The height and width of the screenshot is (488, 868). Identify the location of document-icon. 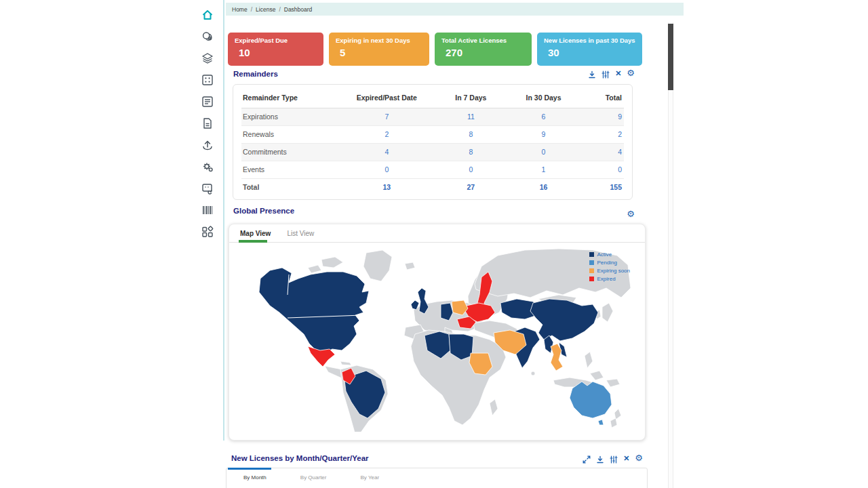
(208, 123).